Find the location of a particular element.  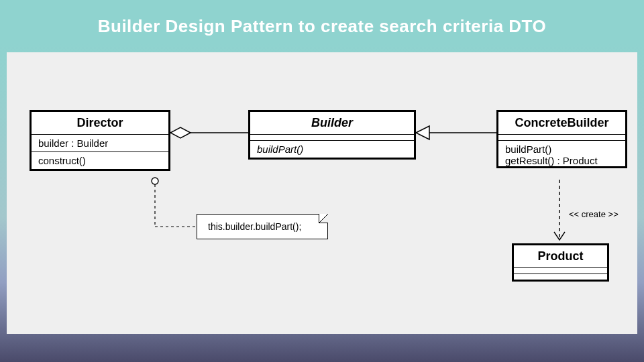

class-product-name: Product is located at coordinates (561, 257).